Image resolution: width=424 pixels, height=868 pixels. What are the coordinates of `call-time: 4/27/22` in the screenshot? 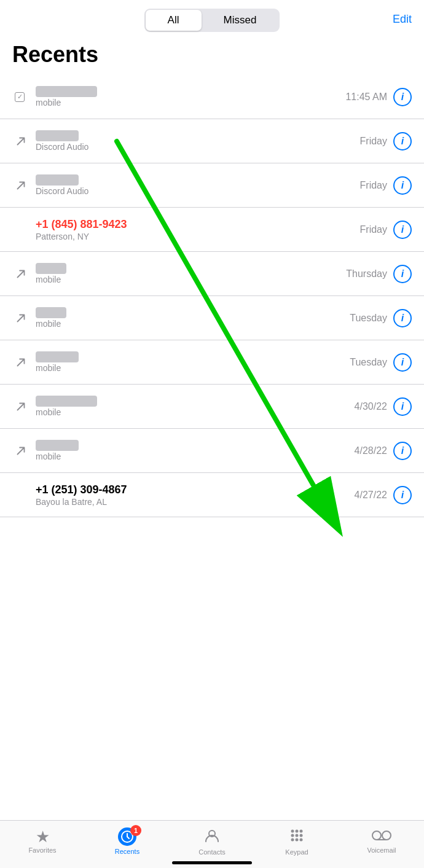 It's located at (371, 495).